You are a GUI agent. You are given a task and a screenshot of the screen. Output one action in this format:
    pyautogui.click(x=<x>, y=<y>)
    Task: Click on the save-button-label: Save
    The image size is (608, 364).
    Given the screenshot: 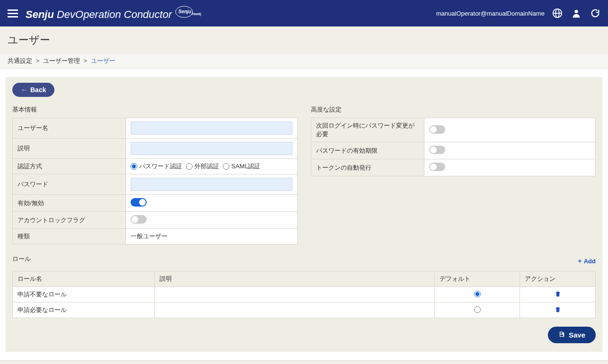 What is the action you would take?
    pyautogui.click(x=577, y=335)
    